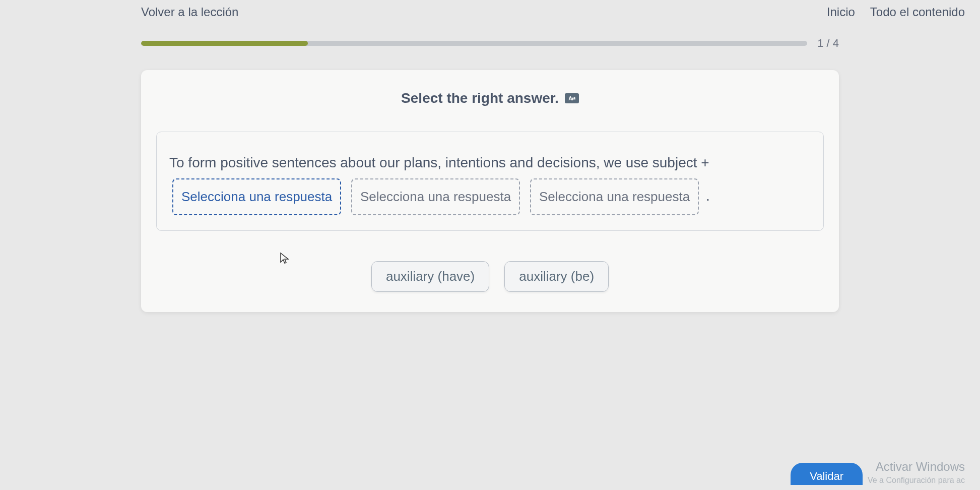 The image size is (980, 490). I want to click on nav-links: Inicio Todo el contenido, so click(896, 12).